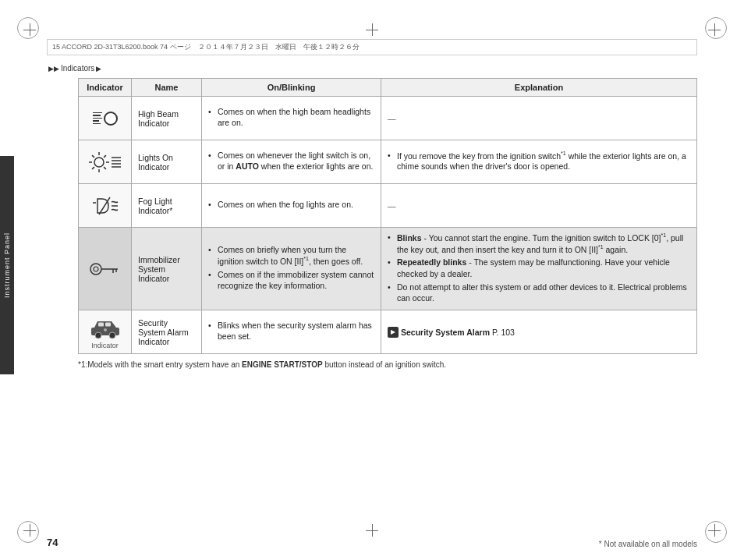 The image size is (744, 560). I want to click on immobilizer-explanation: Blinks - You cannot start the engine. Tu…, so click(539, 268).